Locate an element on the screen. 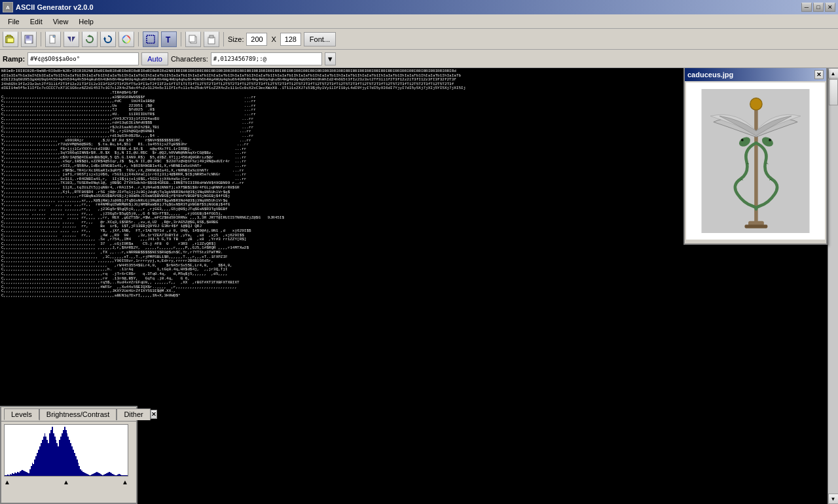 The width and height of the screenshot is (838, 504). levels-panel: Levels Brightness/Contrast Dither ✕ ▲ ▲ … is located at coordinates (69, 455).